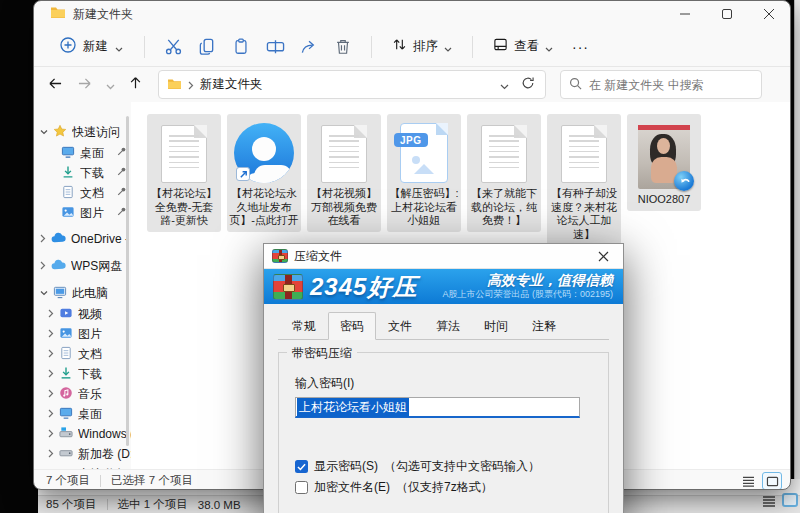  I want to click on encrypt-names-checkbox, so click(302, 488).